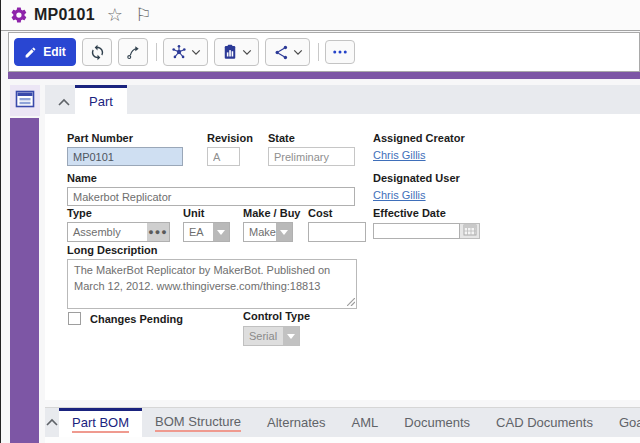 The height and width of the screenshot is (443, 640). What do you see at coordinates (230, 149) in the screenshot?
I see `field-revision: Revision` at bounding box center [230, 149].